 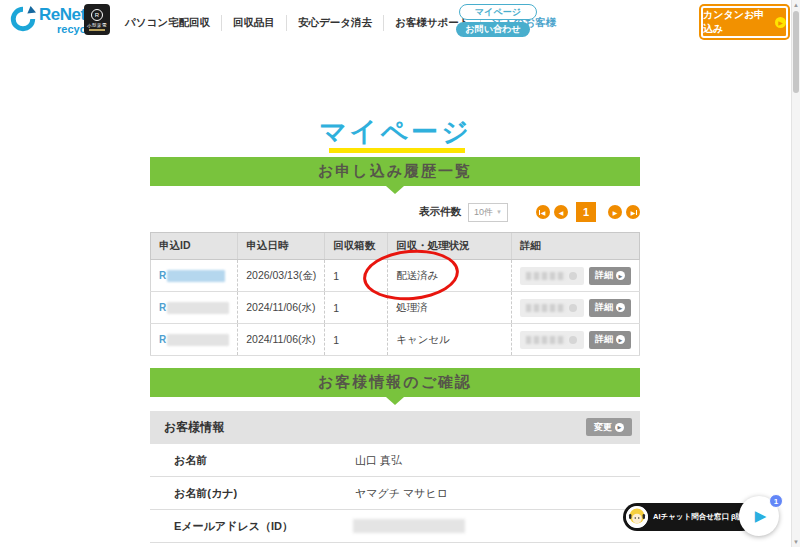 I want to click on field-row-name: お名前 山口 真弘, so click(x=395, y=460).